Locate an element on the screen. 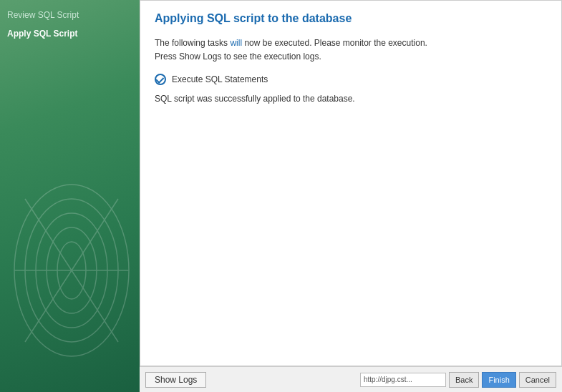 This screenshot has height=392, width=562. desc-highlight: will is located at coordinates (236, 43).